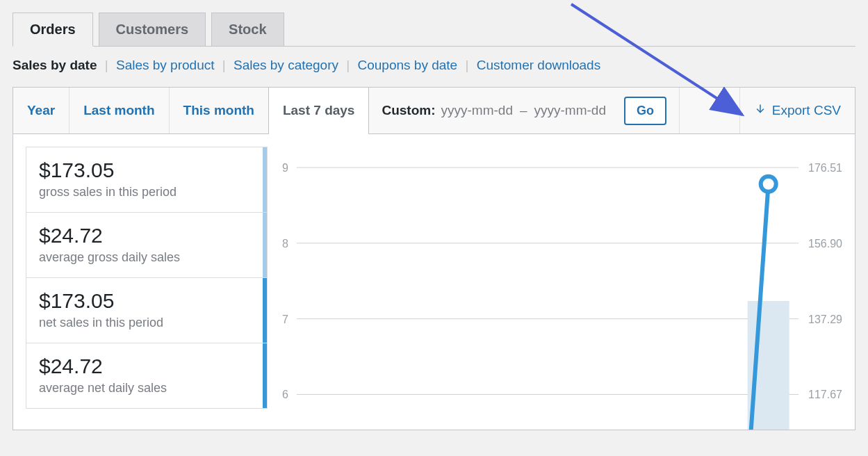  What do you see at coordinates (147, 323) in the screenshot?
I see `summary-label: net sales in this period` at bounding box center [147, 323].